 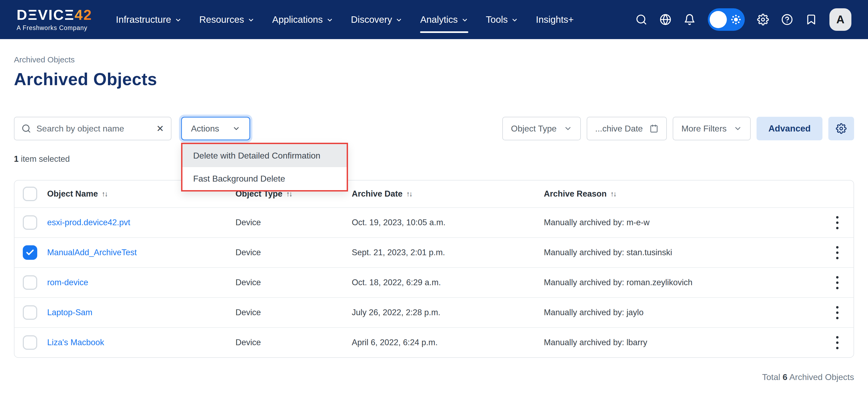 What do you see at coordinates (434, 342) in the screenshot?
I see `table-row: Liza's Macbook Device April 6, 2022, 6:2…` at bounding box center [434, 342].